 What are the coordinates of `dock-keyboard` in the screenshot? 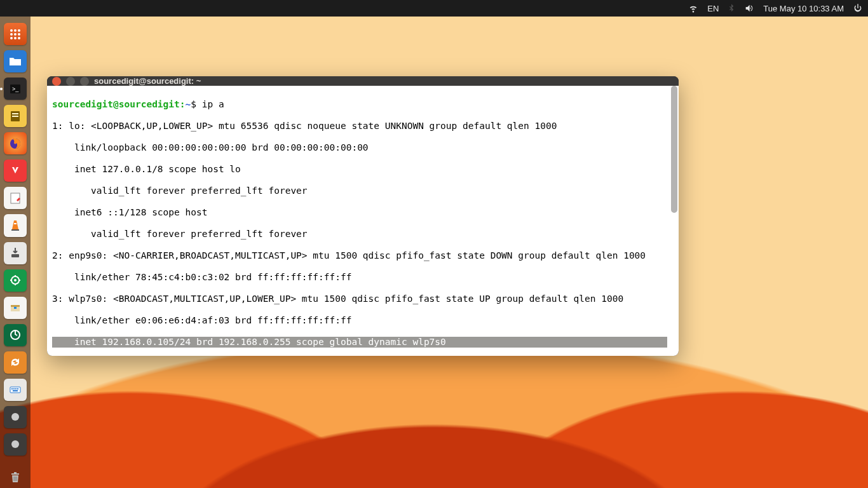 It's located at (15, 390).